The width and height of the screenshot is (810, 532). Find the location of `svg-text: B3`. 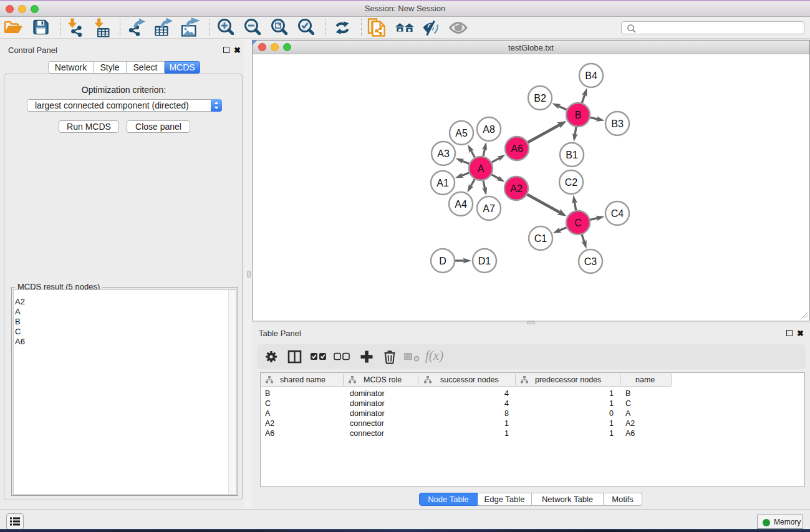

svg-text: B3 is located at coordinates (617, 123).